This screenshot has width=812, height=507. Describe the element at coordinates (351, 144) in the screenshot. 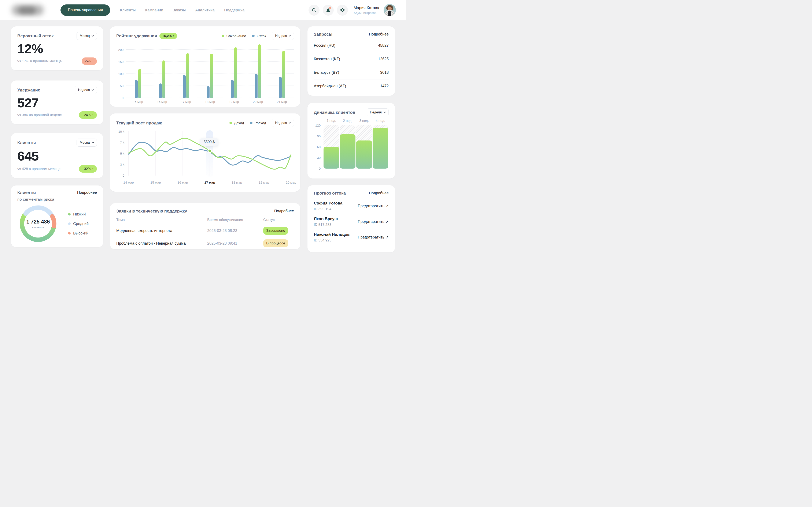

I see `dynamics-bar-chart: 0306090120 1 нед.2 нед.3 нед.4 нед.` at that location.